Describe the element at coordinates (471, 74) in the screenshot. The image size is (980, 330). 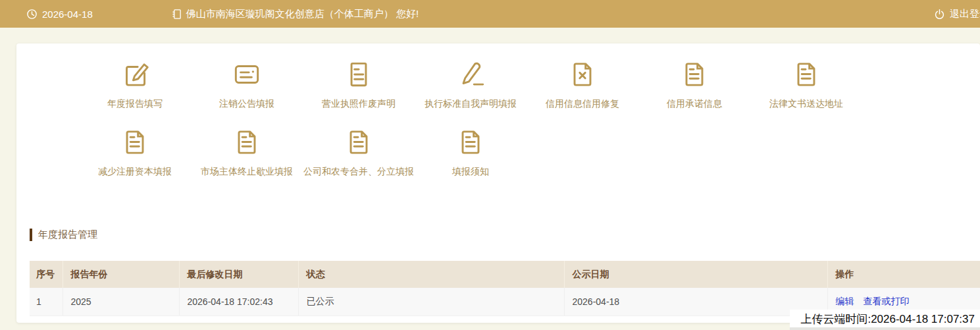
I see `pencil-underline-icon` at that location.